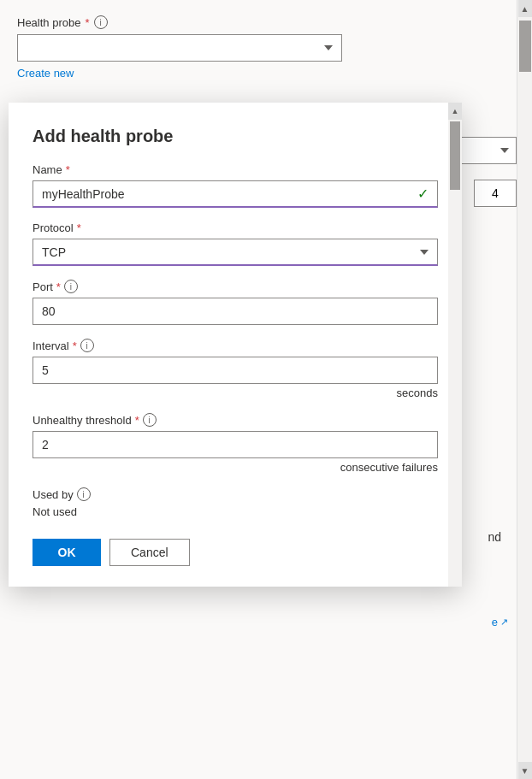 The width and height of the screenshot is (532, 779). What do you see at coordinates (424, 252) in the screenshot?
I see `protocol-chevron-icon` at bounding box center [424, 252].